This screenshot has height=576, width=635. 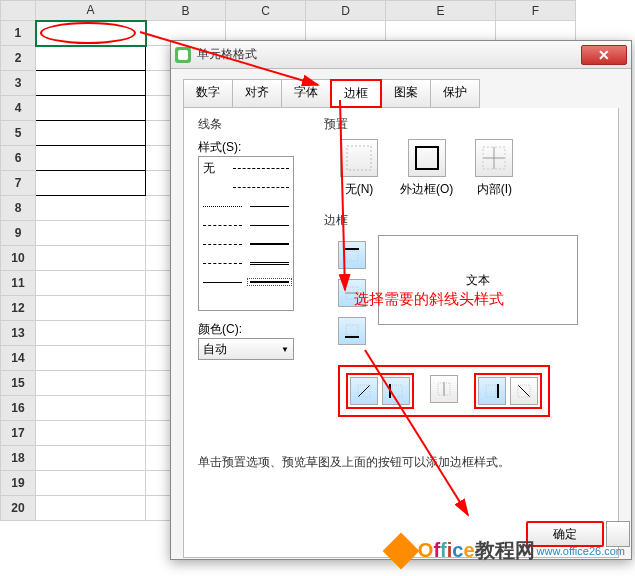 What do you see at coordinates (352, 331) in the screenshot?
I see `border-bottom-button` at bounding box center [352, 331].